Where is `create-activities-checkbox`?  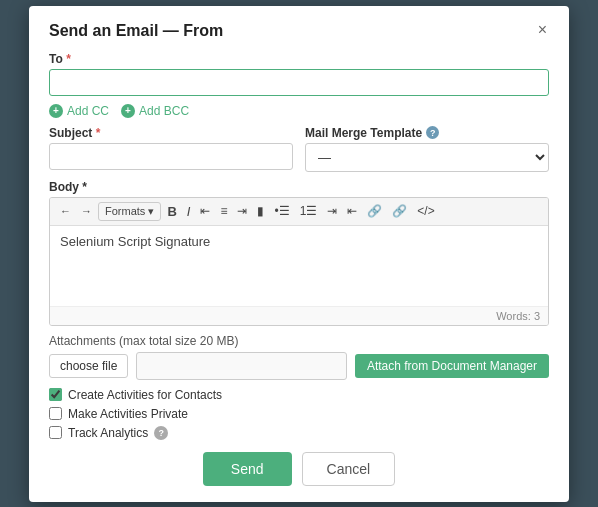
create-activities-checkbox is located at coordinates (56, 394).